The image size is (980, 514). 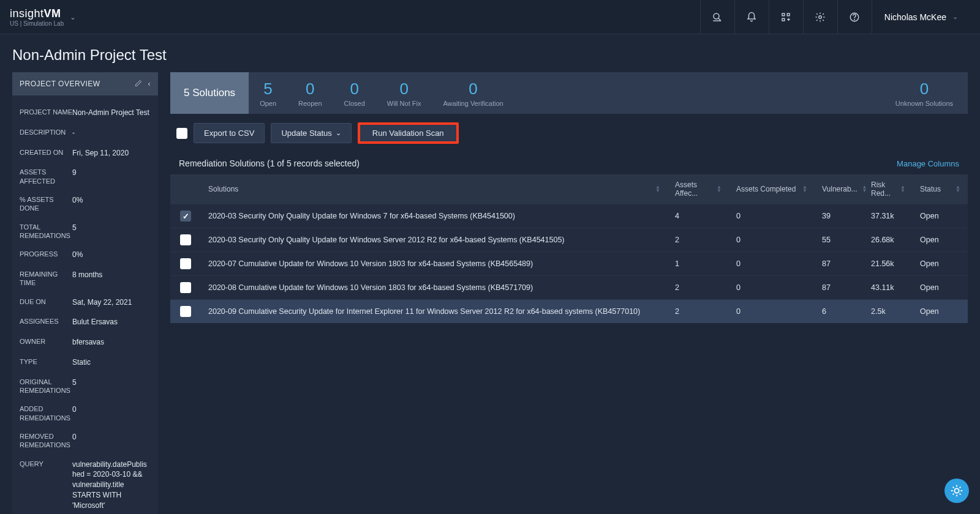 What do you see at coordinates (473, 103) in the screenshot?
I see `stat-label: Awaiting Verification` at bounding box center [473, 103].